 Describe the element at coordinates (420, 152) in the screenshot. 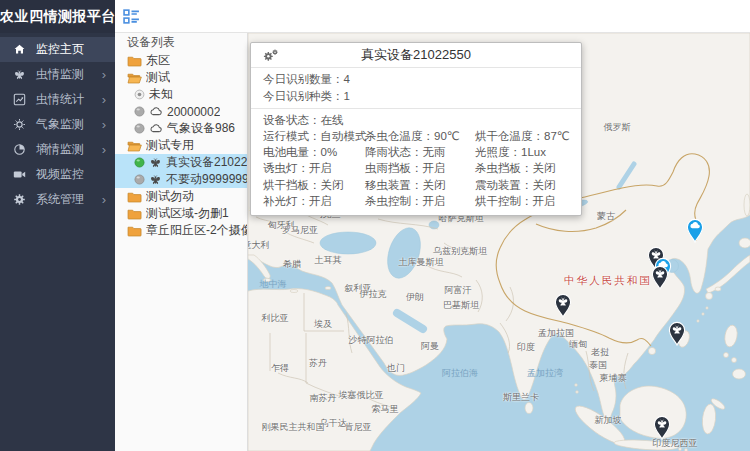

I see `popup-field: 降雨状态：无雨` at that location.